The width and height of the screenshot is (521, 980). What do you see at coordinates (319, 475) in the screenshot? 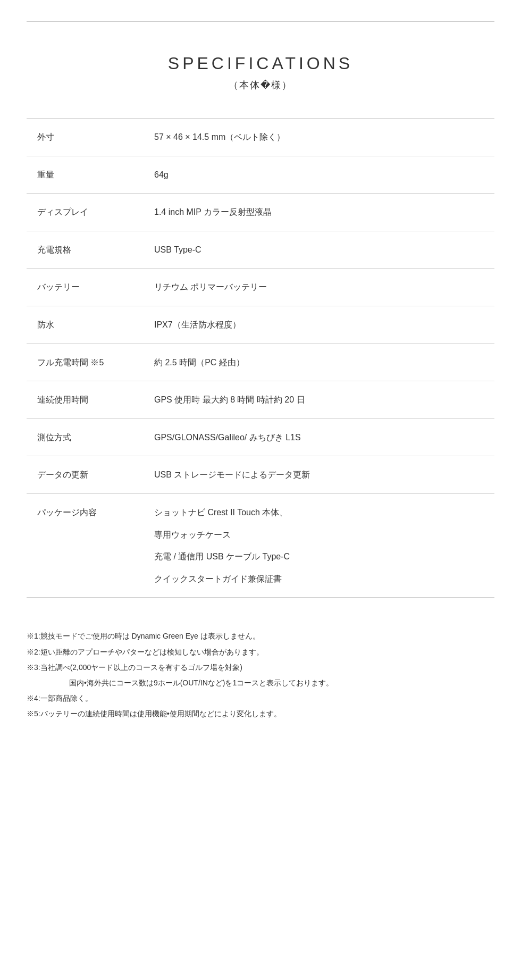
I see `spec-value: USB ストレージモードによるデータ更新` at bounding box center [319, 475].